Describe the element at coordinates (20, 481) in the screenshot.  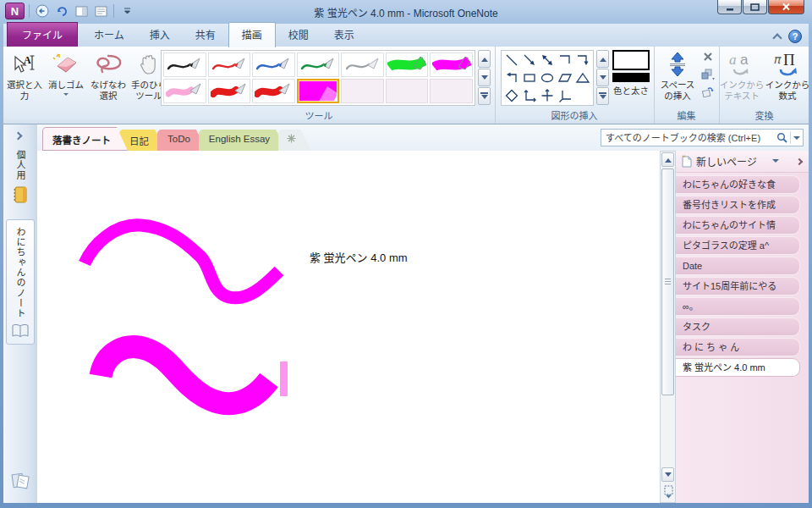
I see `unfiled-notes-button` at that location.